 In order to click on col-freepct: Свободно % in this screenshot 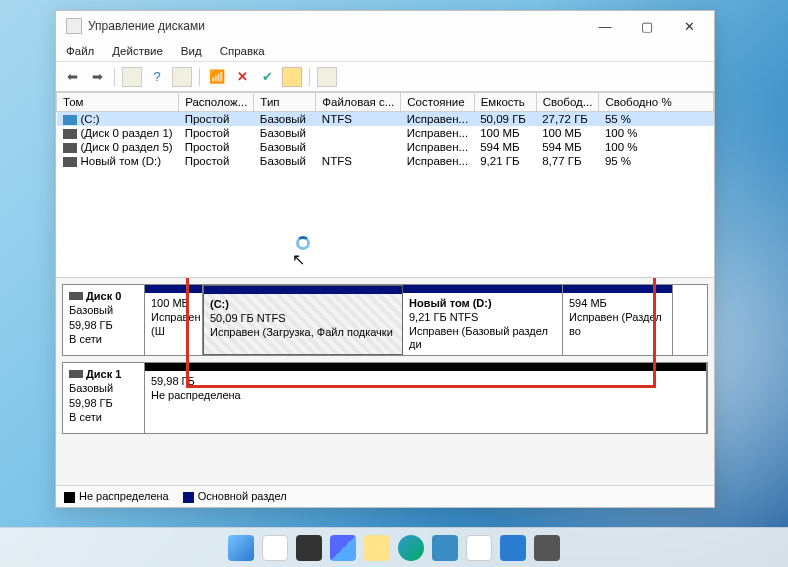, I will do `click(656, 102)`.